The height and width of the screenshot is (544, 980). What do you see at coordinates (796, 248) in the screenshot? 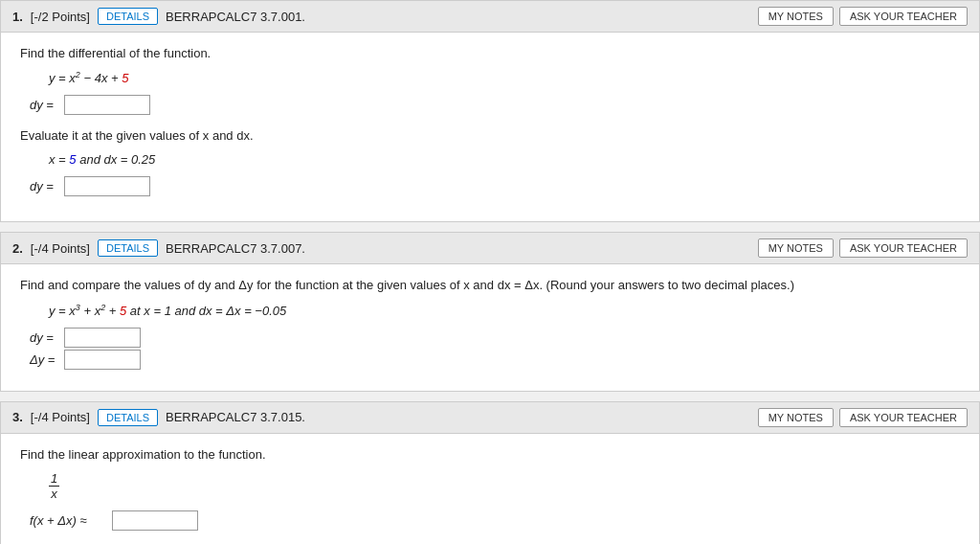
I see `problem-2-my-notes-button: MY NOTES` at bounding box center [796, 248].